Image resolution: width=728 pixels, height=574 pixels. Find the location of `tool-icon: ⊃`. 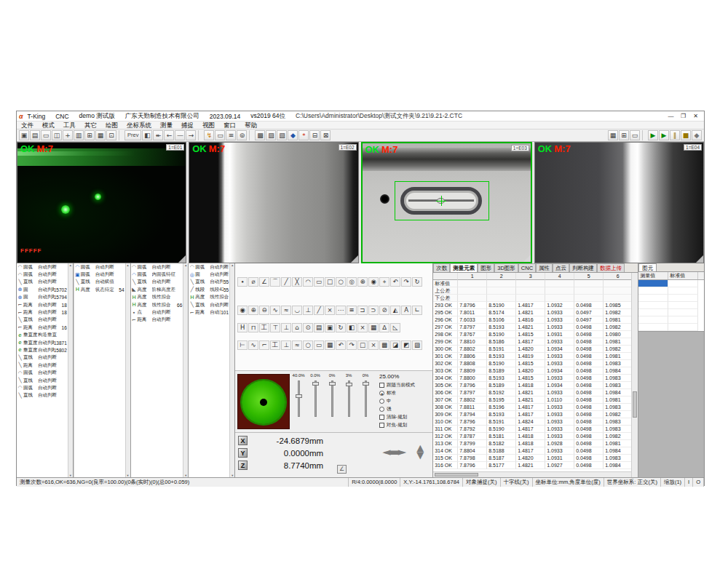

tool-icon: ⊃ is located at coordinates (373, 310).